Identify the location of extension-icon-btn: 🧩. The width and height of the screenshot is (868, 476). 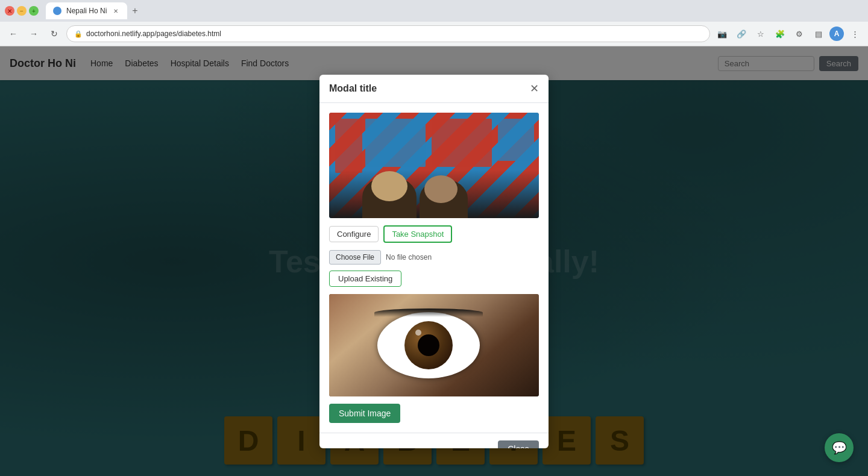
(780, 34).